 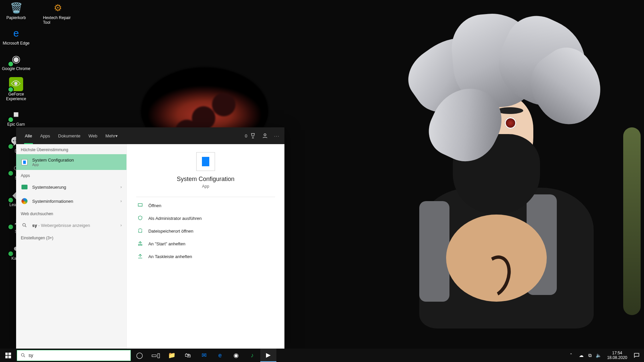 I want to click on onedrive-icon: ☁, so click(x=581, y=355).